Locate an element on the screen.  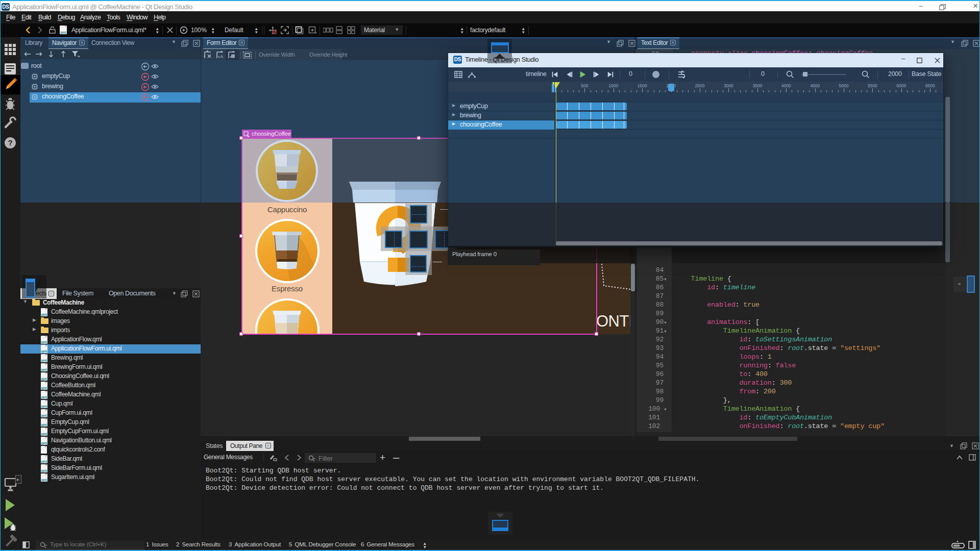
svg-text: A is located at coordinates (222, 56).